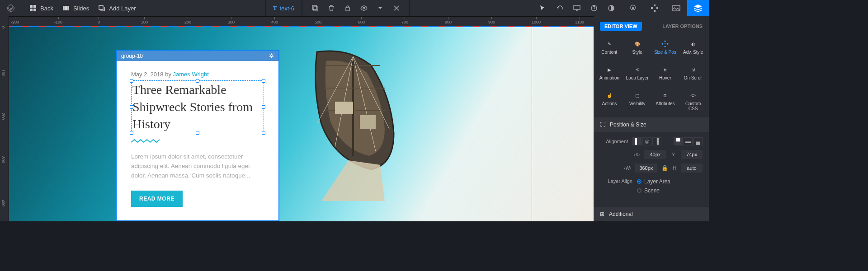  What do you see at coordinates (698, 8) in the screenshot?
I see `layers-panel-icon` at bounding box center [698, 8].